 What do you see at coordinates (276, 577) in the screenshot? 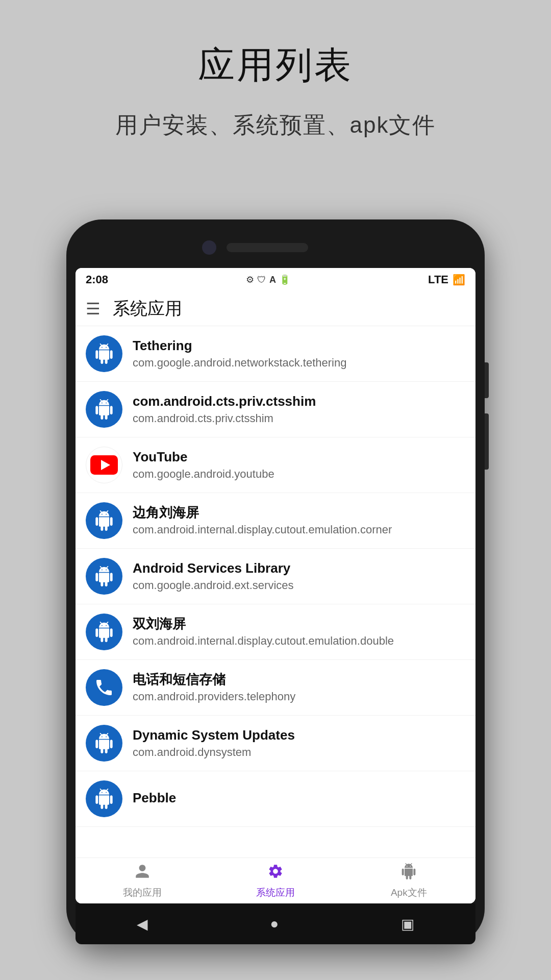
I see `list-item: Android Services Library com.google.andr…` at bounding box center [276, 577].